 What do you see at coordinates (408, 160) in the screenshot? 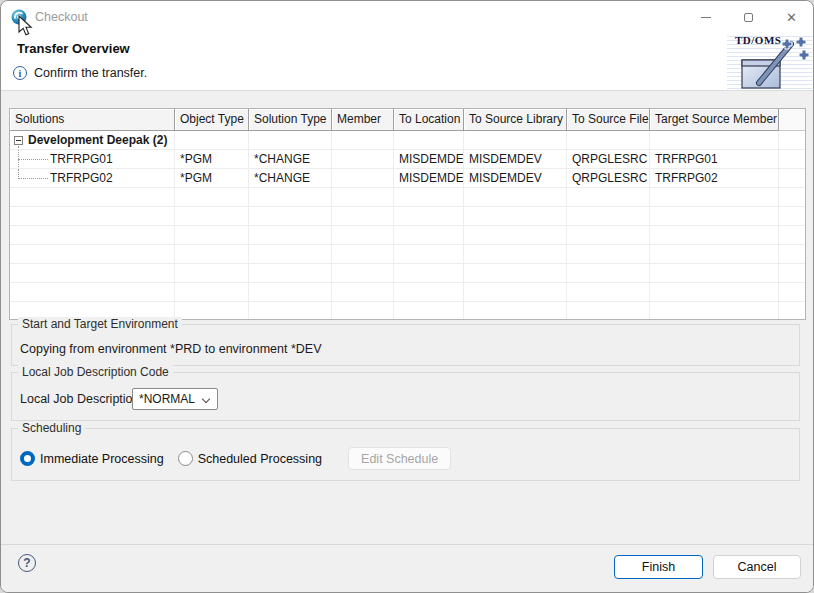
I see `table-row-trfrpg01: TRFRPG01*PGM*CHANGEMISDEMDEVMISDEMDEVQRP…` at bounding box center [408, 160].